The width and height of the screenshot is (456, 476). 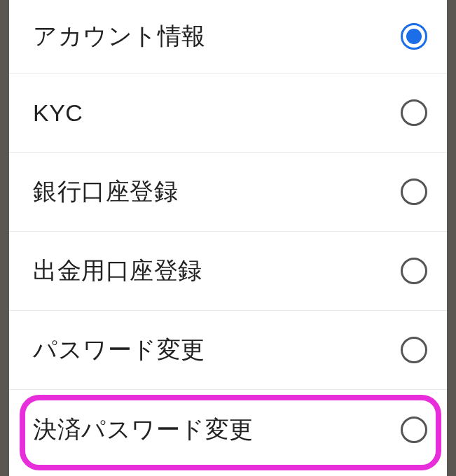 I want to click on menu-item-account-info: アカウント情報, so click(x=228, y=36).